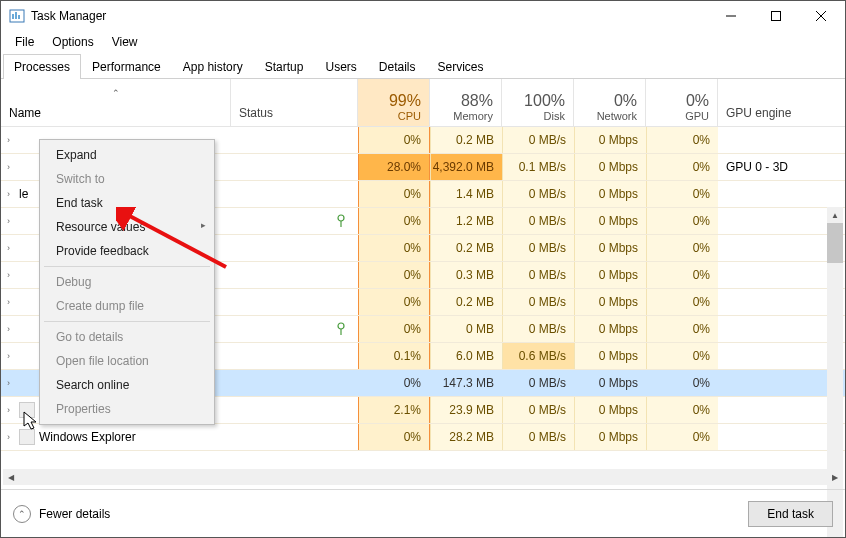  Describe the element at coordinates (610, 102) in the screenshot. I see `col-network: 0%Network` at that location.